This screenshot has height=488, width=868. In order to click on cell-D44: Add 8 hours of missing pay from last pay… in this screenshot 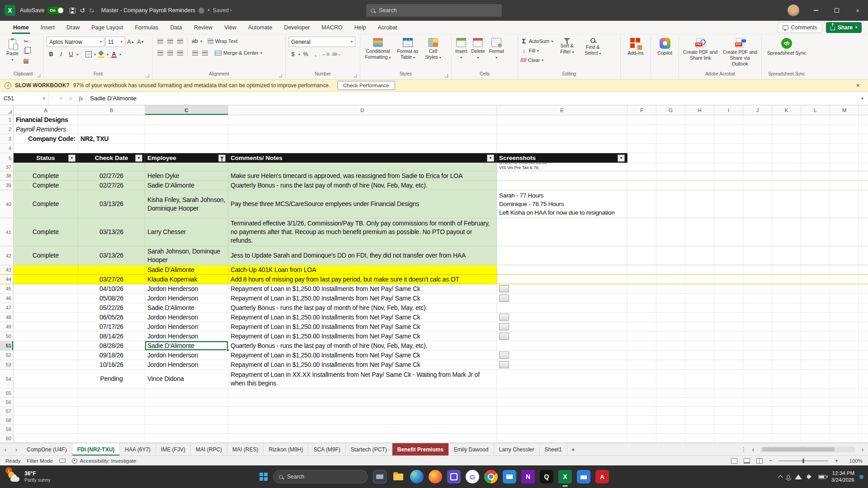, I will do `click(363, 279)`.